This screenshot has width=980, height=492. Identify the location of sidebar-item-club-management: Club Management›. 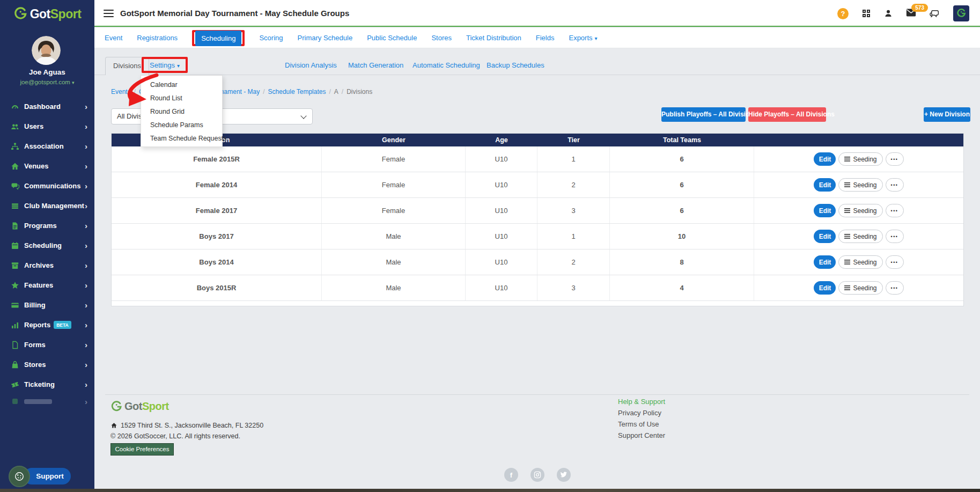
(47, 206).